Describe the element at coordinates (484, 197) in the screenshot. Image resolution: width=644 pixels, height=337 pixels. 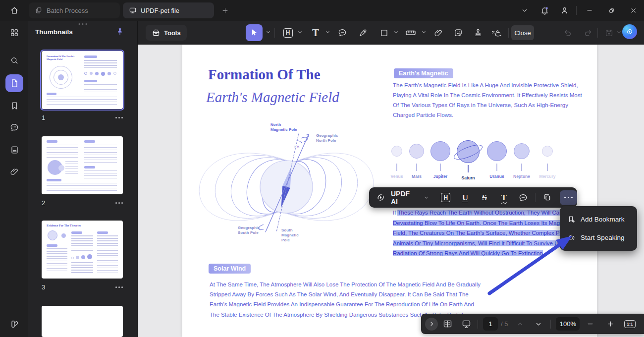
I see `strikethrough-button: S` at that location.